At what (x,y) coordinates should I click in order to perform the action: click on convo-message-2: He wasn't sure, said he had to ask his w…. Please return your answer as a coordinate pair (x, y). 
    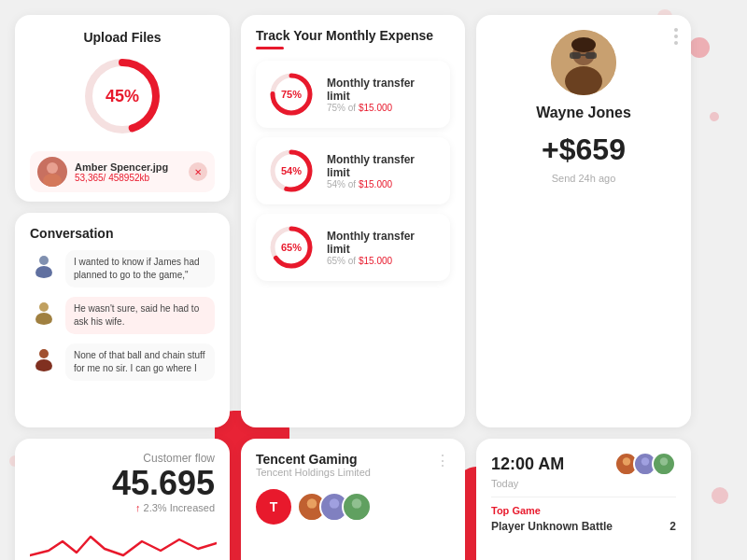
    Looking at the image, I should click on (122, 315).